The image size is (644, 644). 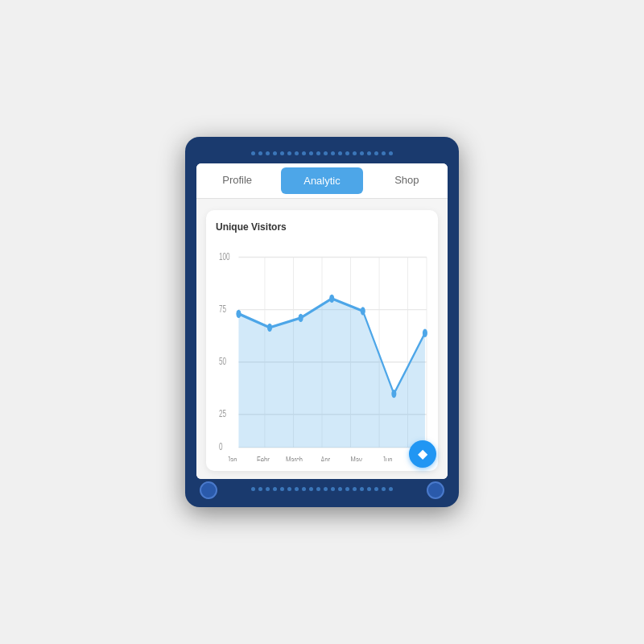 I want to click on svg-text: 75, so click(x=222, y=309).